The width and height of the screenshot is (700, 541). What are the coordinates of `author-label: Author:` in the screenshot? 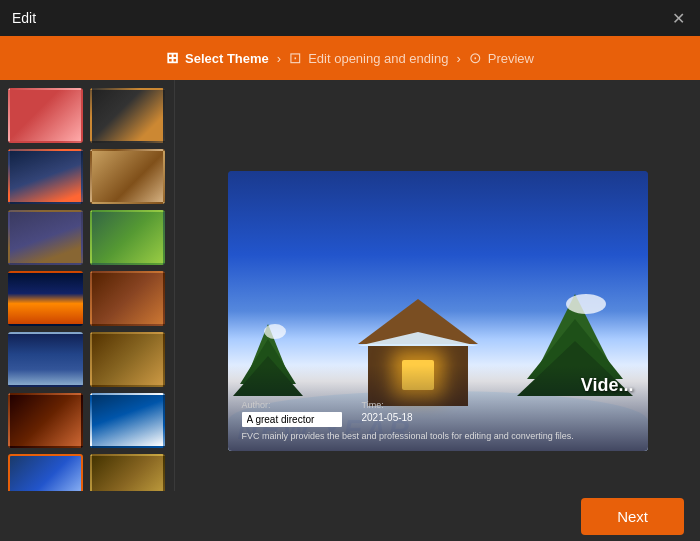 It's located at (292, 405).